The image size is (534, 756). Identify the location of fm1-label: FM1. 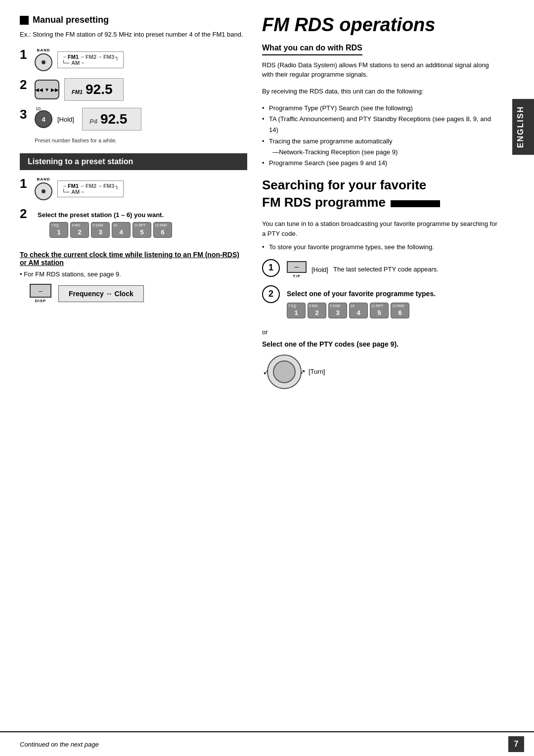
(73, 57).